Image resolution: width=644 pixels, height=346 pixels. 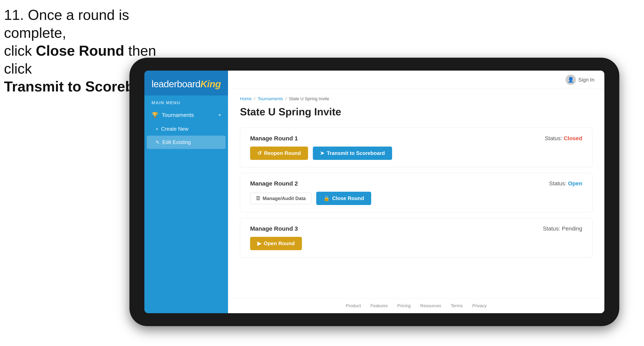 What do you see at coordinates (190, 115) in the screenshot?
I see `sidebar-tournaments-label: Tournaments` at bounding box center [190, 115].